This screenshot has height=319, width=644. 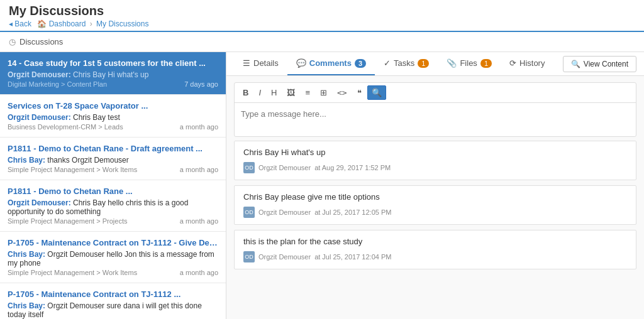 I want to click on italic-btn: I, so click(x=260, y=93).